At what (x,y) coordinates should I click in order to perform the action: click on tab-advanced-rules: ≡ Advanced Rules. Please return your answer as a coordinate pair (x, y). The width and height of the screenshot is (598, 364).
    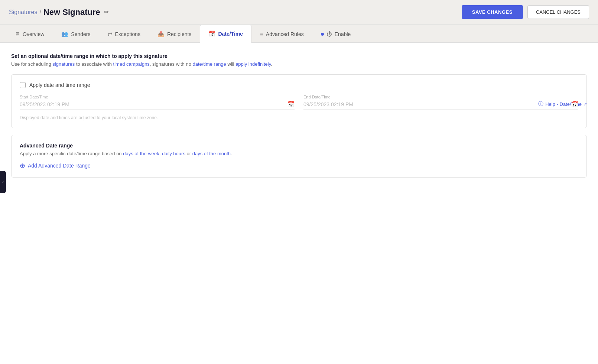
    Looking at the image, I should click on (282, 34).